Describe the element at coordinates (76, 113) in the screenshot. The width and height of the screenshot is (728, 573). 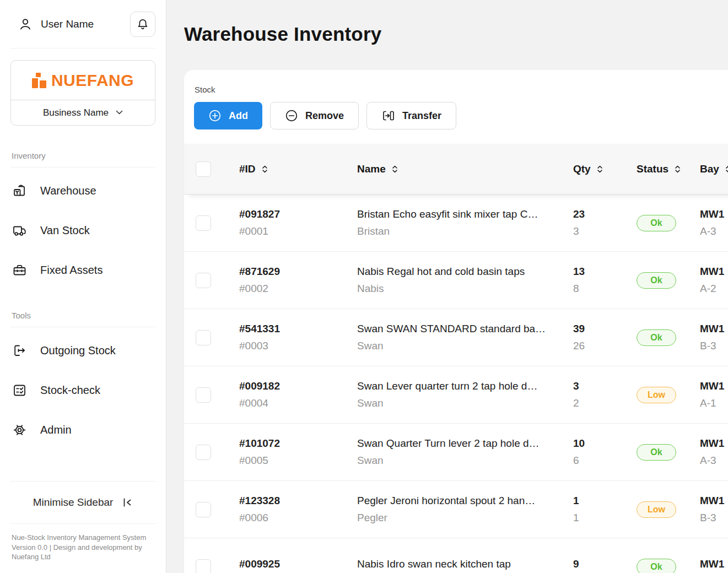
I see `business-name-label: Business Name` at that location.